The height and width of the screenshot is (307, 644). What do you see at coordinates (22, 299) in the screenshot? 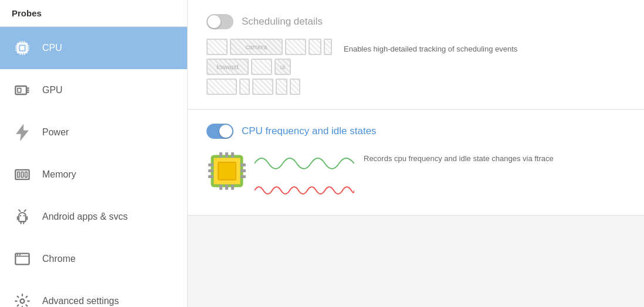
I see `settings-icon` at bounding box center [22, 299].